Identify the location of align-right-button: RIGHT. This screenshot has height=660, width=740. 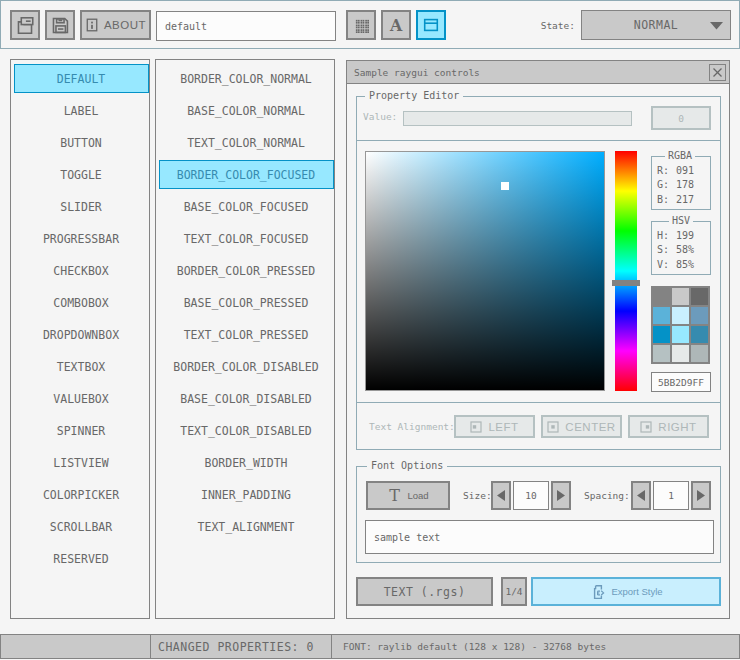
(668, 426).